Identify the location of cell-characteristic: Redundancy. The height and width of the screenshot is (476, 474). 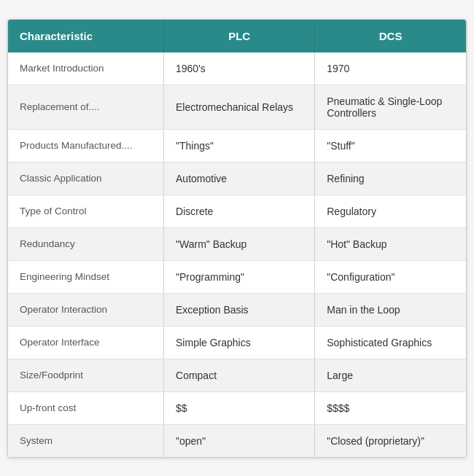
(86, 243).